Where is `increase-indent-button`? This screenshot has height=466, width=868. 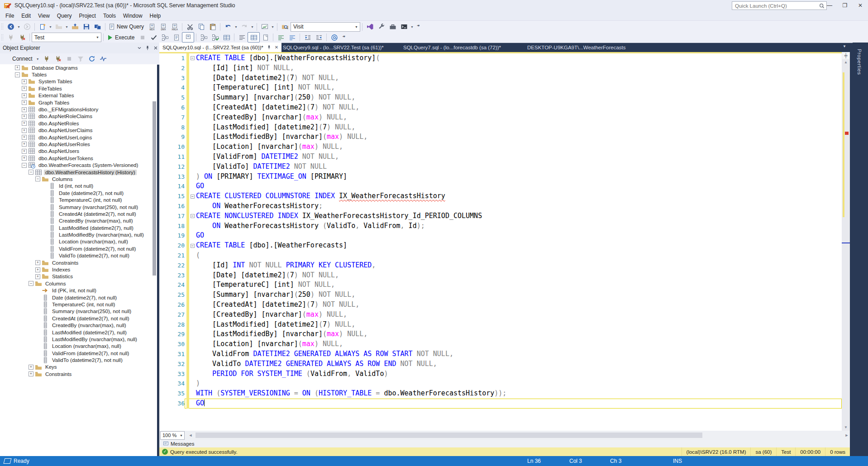 increase-indent-button is located at coordinates (319, 37).